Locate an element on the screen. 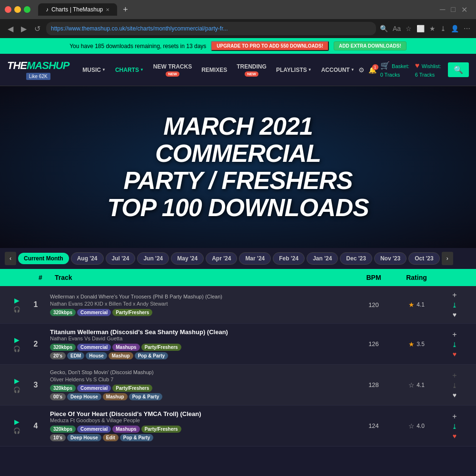  notifications-icon: 🔔 1 is located at coordinates (372, 70).